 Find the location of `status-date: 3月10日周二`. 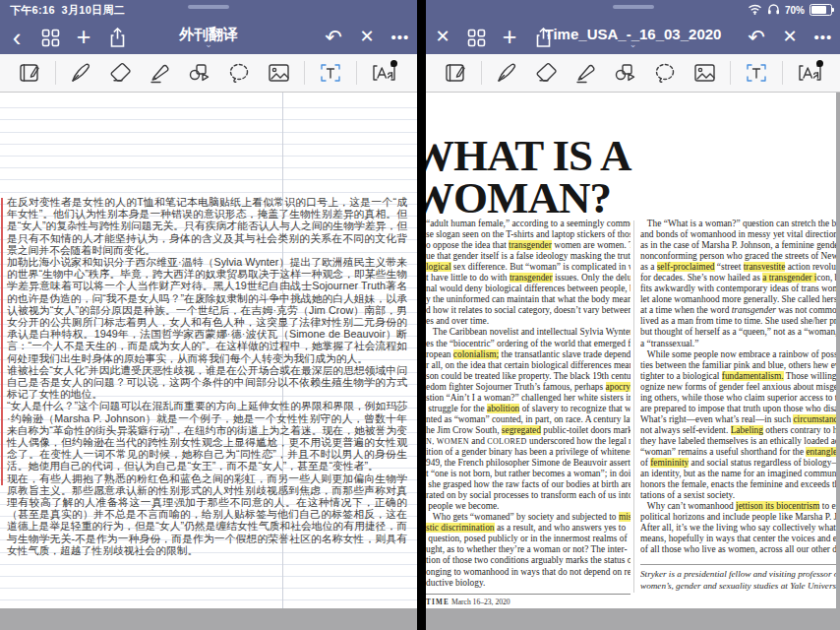

status-date: 3月10日周二 is located at coordinates (93, 10).